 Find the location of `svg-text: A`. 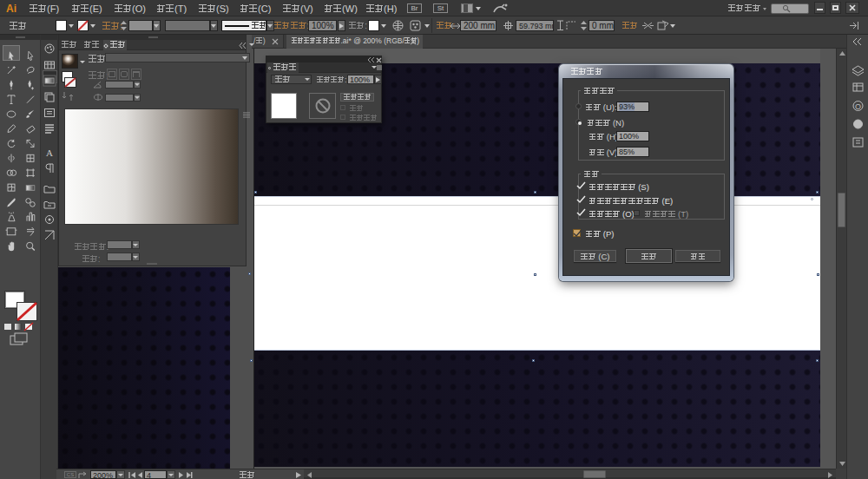

svg-text: A is located at coordinates (49, 153).